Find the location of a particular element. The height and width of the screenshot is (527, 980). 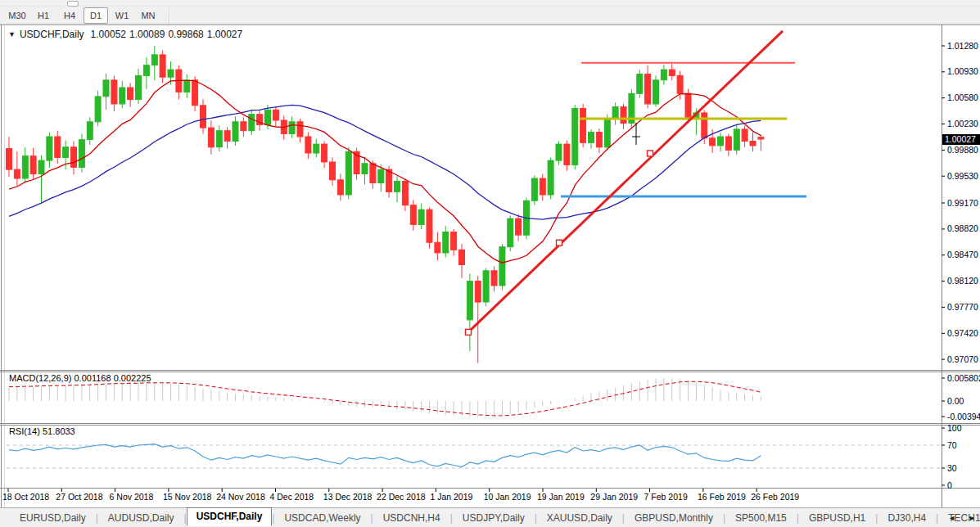

timeframe-button-mn: MN is located at coordinates (148, 16).